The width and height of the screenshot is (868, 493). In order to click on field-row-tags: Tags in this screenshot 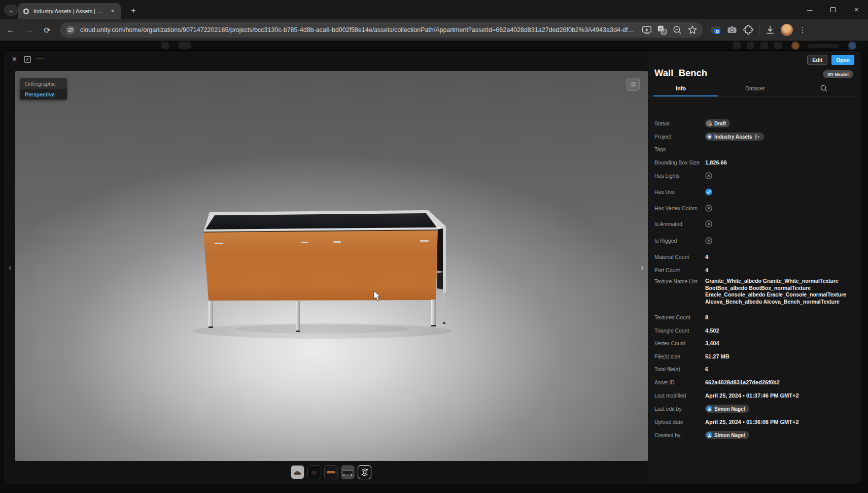, I will do `click(754, 149)`.